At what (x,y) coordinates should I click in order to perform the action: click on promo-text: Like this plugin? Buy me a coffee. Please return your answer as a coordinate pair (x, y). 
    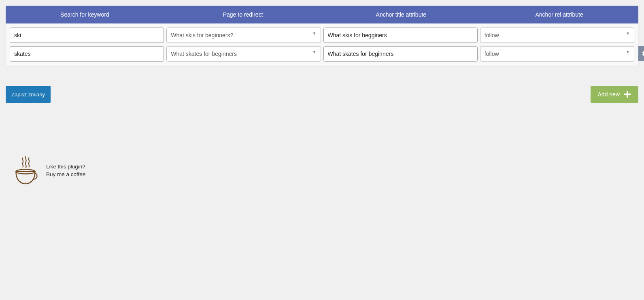
    Looking at the image, I should click on (66, 171).